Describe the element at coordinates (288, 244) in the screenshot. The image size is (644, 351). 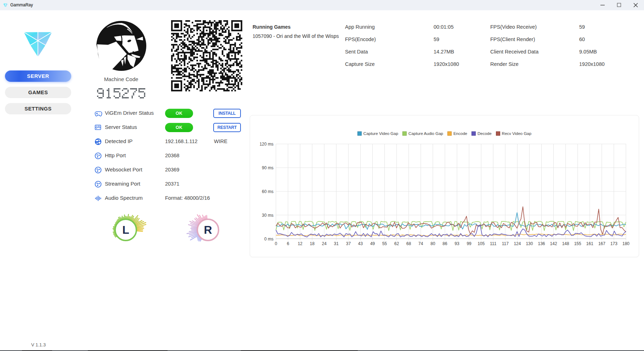
I see `svg-text: 6` at that location.